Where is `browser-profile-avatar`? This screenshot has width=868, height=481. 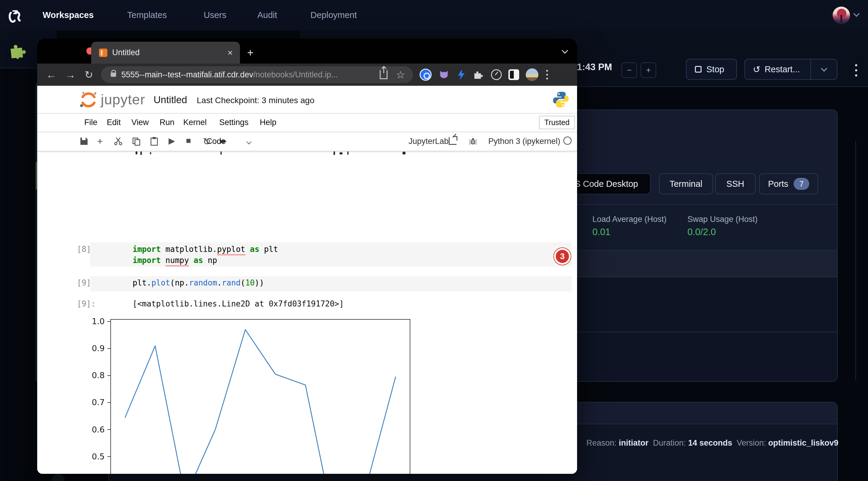
browser-profile-avatar is located at coordinates (532, 75).